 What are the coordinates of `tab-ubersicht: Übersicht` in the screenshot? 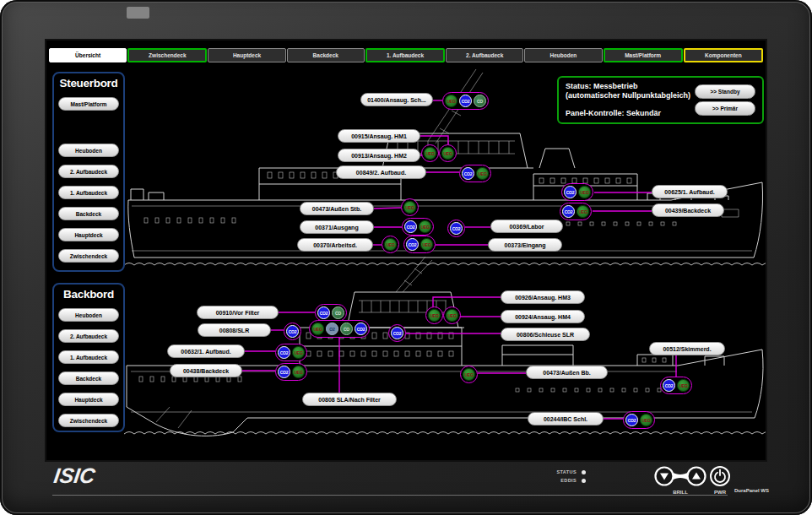 It's located at (88, 56).